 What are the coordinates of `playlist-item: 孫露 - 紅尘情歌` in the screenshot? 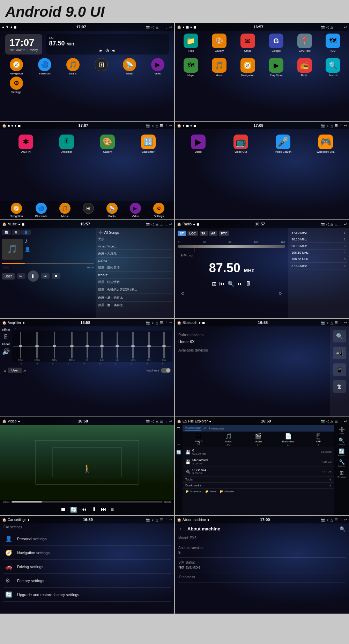 It's located at (135, 282).